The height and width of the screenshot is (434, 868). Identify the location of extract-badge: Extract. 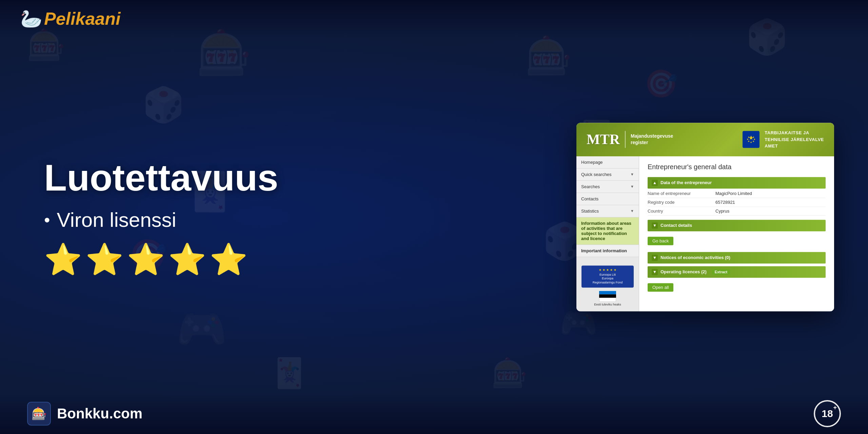
(721, 272).